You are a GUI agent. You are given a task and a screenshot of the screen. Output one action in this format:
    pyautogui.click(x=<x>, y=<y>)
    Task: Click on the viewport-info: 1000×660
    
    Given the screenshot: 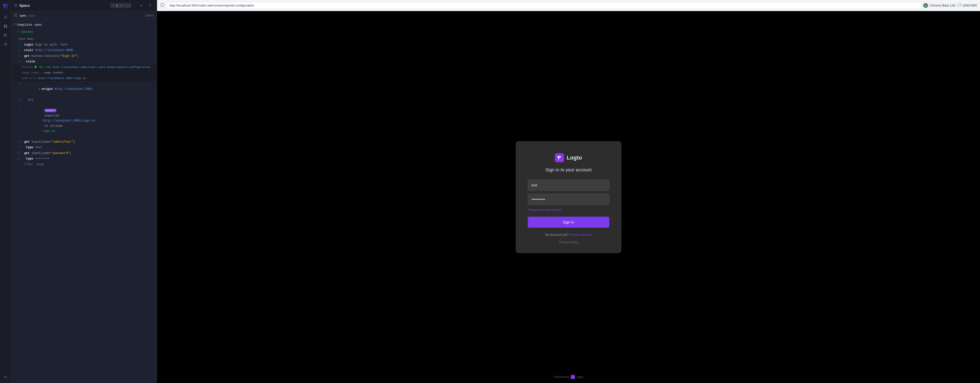 What is the action you would take?
    pyautogui.click(x=967, y=5)
    